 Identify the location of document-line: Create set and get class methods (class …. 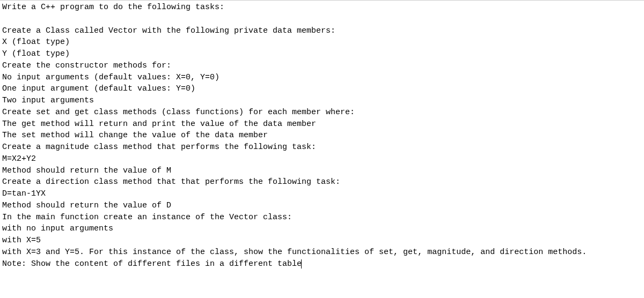
(322, 113).